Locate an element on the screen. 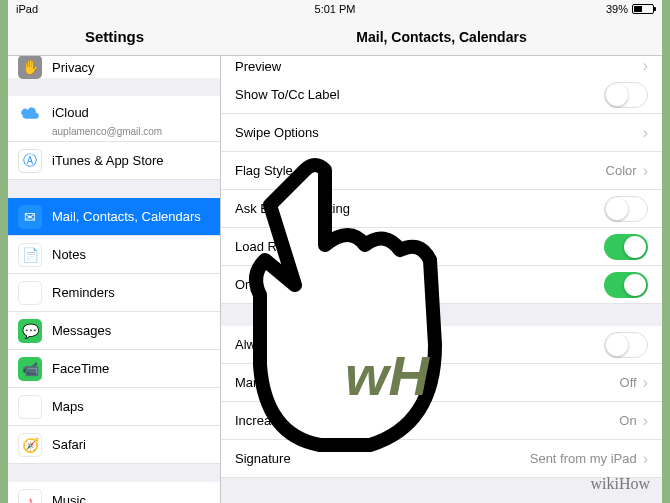  battery-icon is located at coordinates (643, 9).